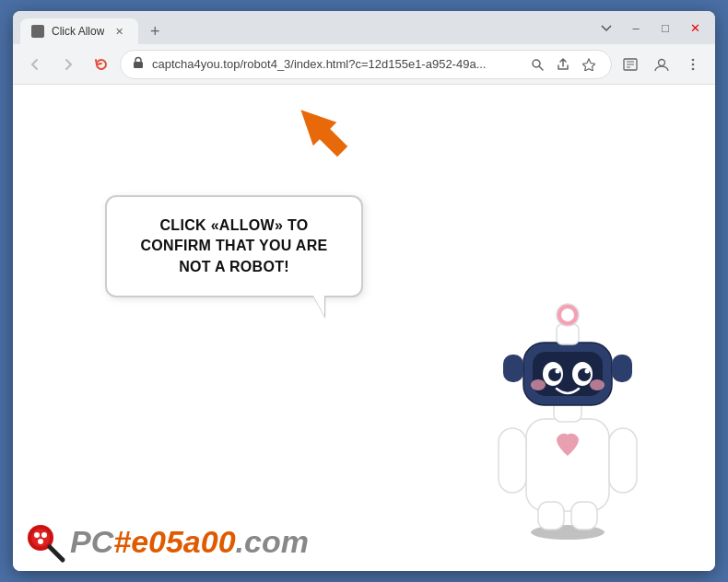 This screenshot has width=728, height=582. I want to click on tab-favicon, so click(38, 31).